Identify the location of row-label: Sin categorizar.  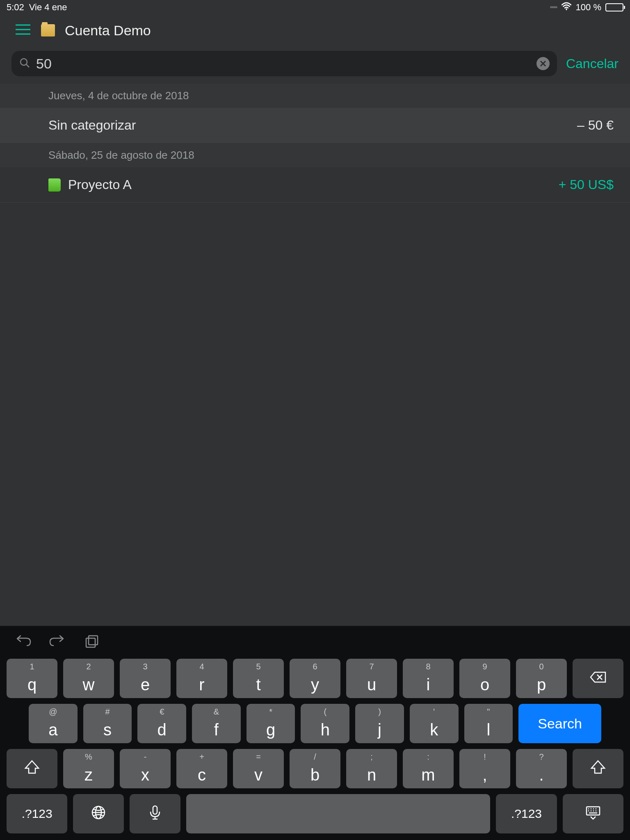
(92, 126).